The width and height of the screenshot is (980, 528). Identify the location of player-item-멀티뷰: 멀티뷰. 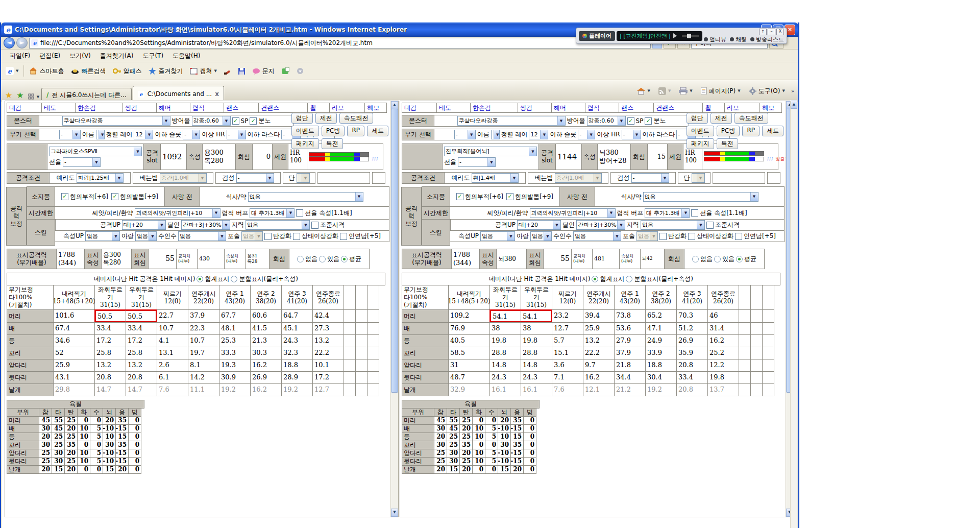
(715, 40).